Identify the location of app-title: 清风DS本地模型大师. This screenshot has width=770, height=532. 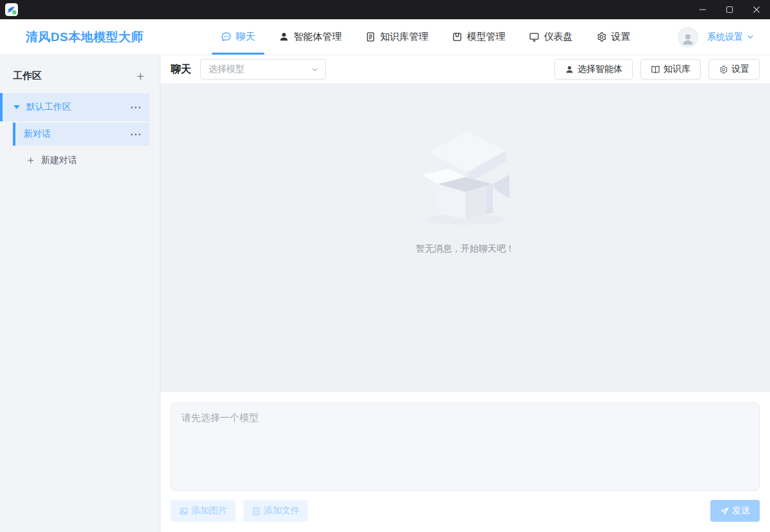
(99, 37).